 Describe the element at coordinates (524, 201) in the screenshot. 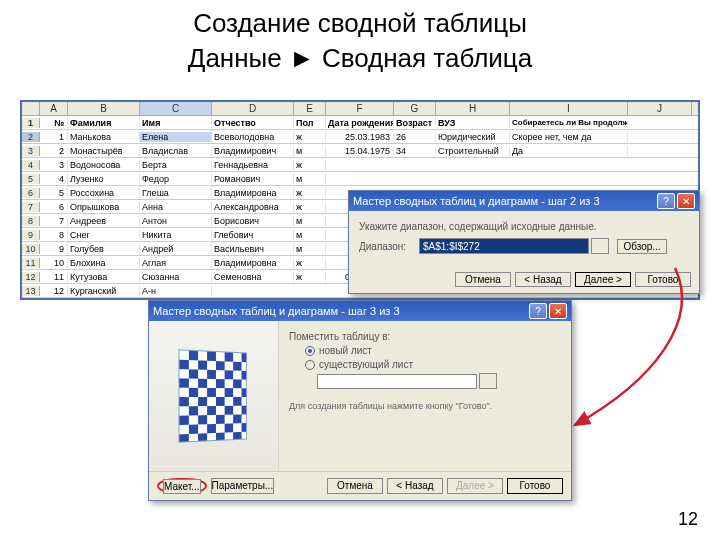

I see `title-bar: Мастер сводных таблиц и диаграмм - шаг 2…` at that location.